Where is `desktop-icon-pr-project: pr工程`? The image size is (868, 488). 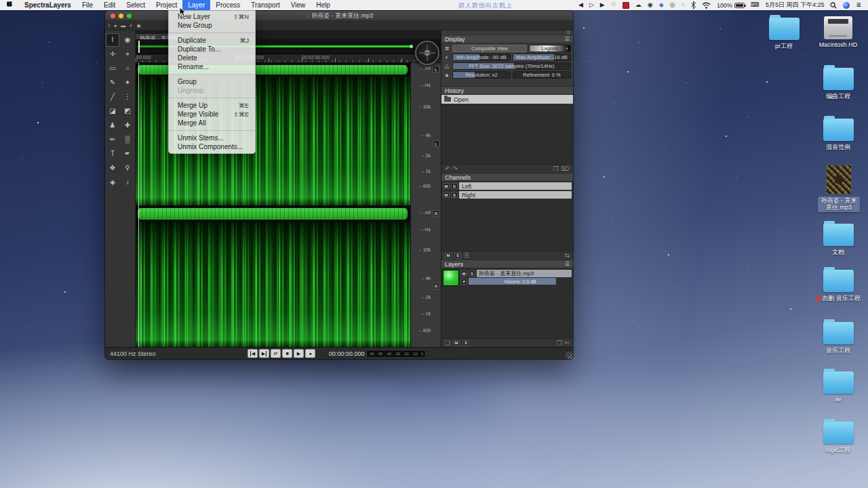
desktop-icon-pr-project: pr工程 is located at coordinates (784, 34).